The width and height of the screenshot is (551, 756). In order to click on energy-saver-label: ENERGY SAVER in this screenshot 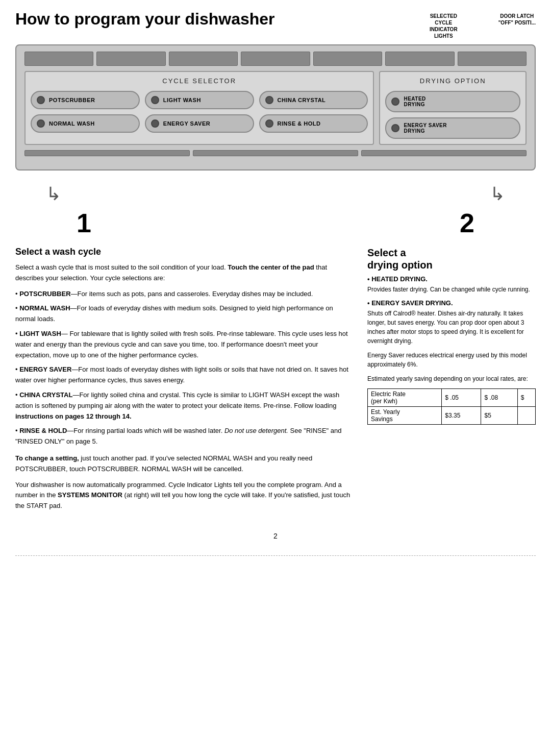, I will do `click(187, 124)`.